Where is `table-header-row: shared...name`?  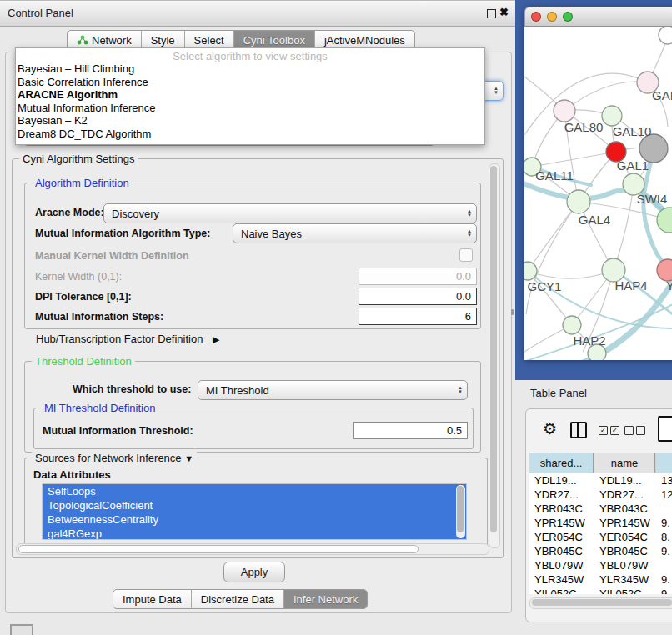
table-header-row: shared...name is located at coordinates (600, 463).